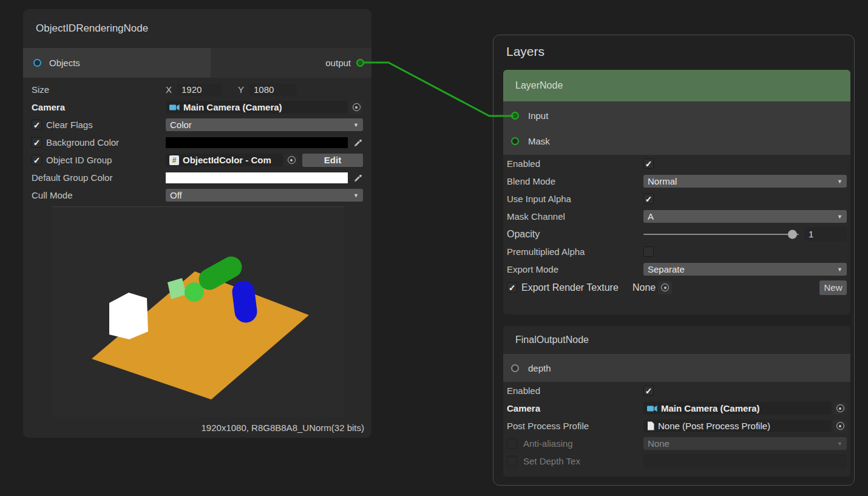  I want to click on use-input-alpha-label: Use Input Alpha, so click(575, 199).